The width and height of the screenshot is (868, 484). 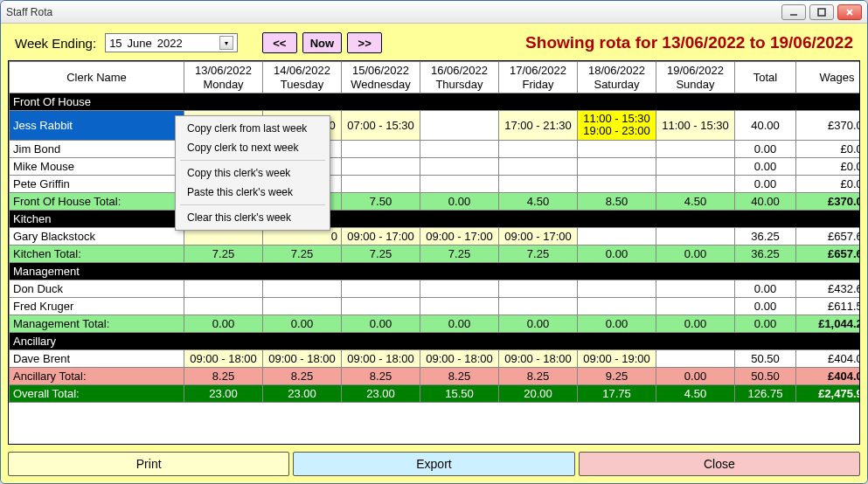 I want to click on shift-cell, so click(x=460, y=126).